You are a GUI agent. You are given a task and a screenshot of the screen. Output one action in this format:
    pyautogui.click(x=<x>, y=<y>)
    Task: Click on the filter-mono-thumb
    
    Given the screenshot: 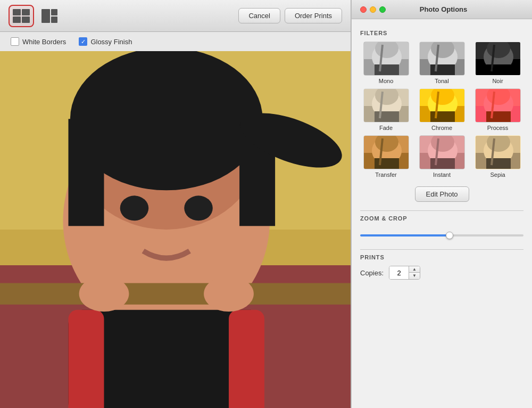 What is the action you would take?
    pyautogui.click(x=386, y=59)
    